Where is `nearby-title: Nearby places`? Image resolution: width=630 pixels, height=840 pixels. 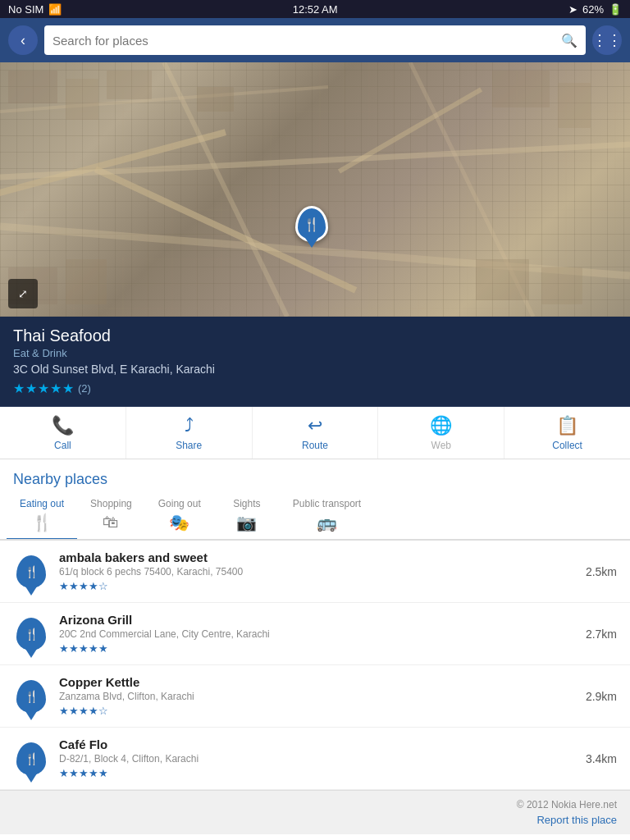
nearby-title: Nearby places is located at coordinates (315, 477).